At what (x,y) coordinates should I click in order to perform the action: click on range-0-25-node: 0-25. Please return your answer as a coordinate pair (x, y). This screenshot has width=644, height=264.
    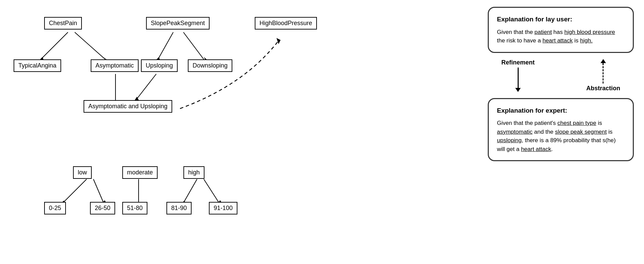
    Looking at the image, I should click on (55, 208).